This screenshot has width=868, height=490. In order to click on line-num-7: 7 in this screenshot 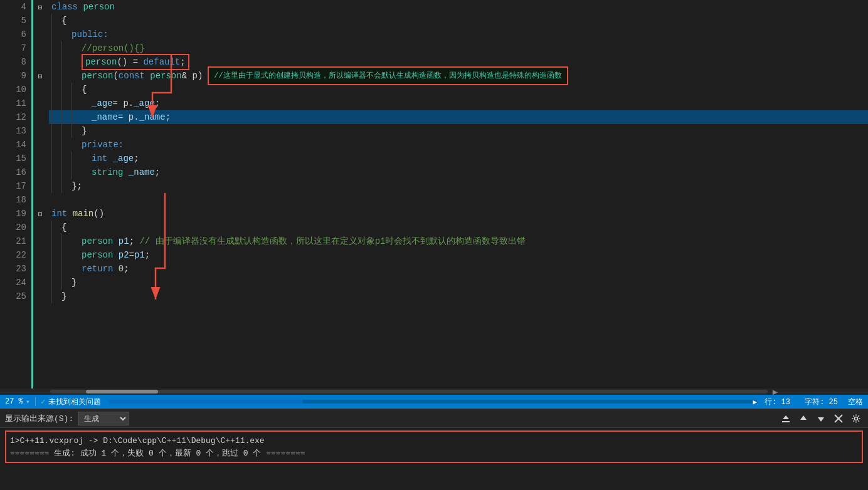, I will do `click(16, 48)`.